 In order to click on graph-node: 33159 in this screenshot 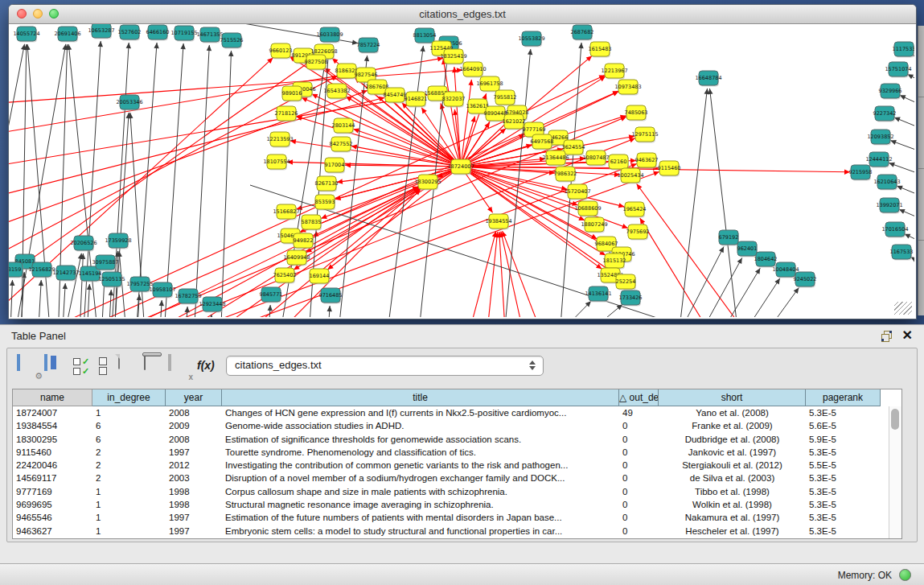, I will do `click(16, 270)`.